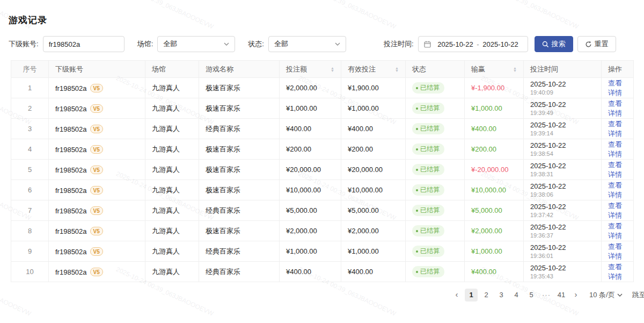  I want to click on column-header: 投注时间, so click(562, 69).